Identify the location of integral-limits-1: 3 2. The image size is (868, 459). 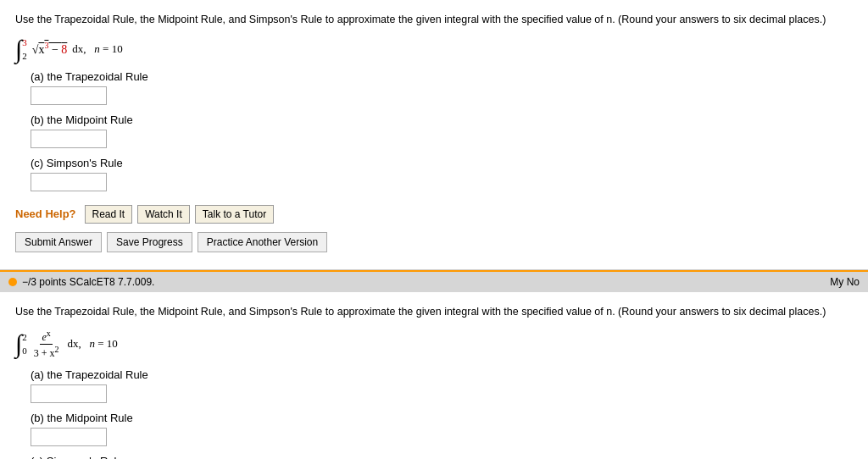
(25, 49).